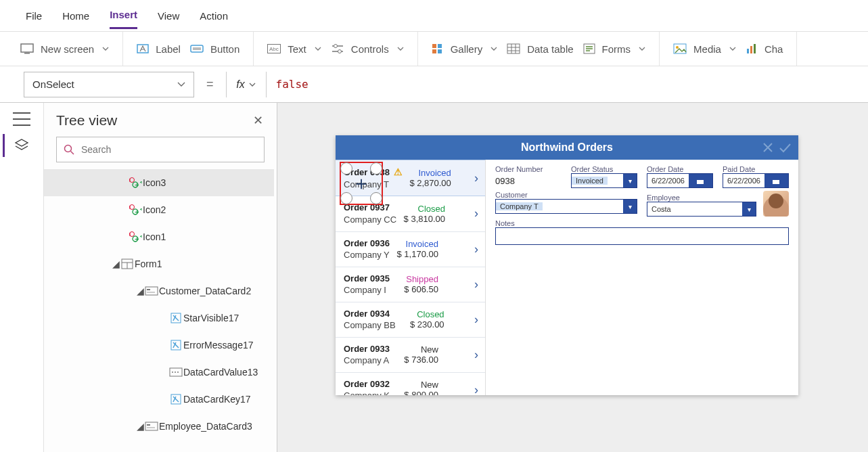 Image resolution: width=868 pixels, height=452 pixels. Describe the element at coordinates (421, 290) in the screenshot. I see `order-amount: $ 606.50` at that location.